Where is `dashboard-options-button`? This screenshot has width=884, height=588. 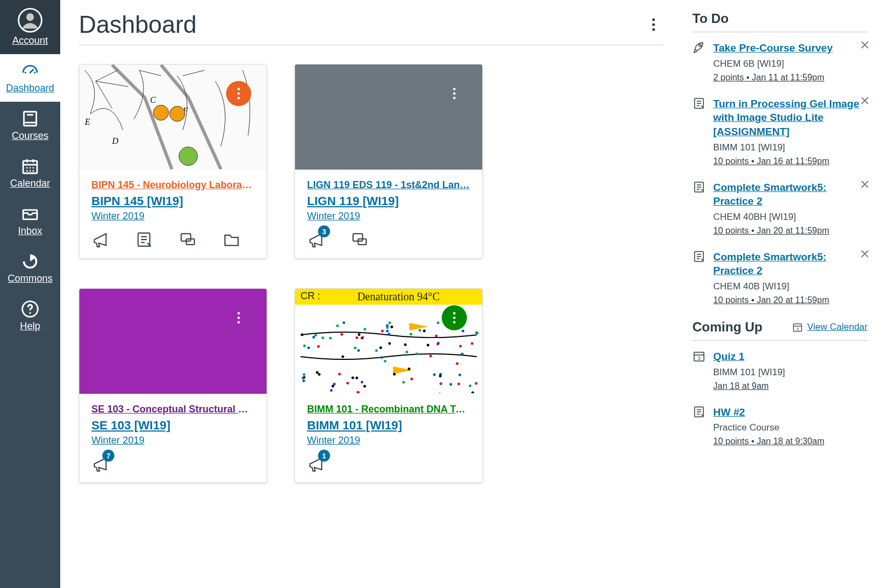 dashboard-options-button is located at coordinates (654, 25).